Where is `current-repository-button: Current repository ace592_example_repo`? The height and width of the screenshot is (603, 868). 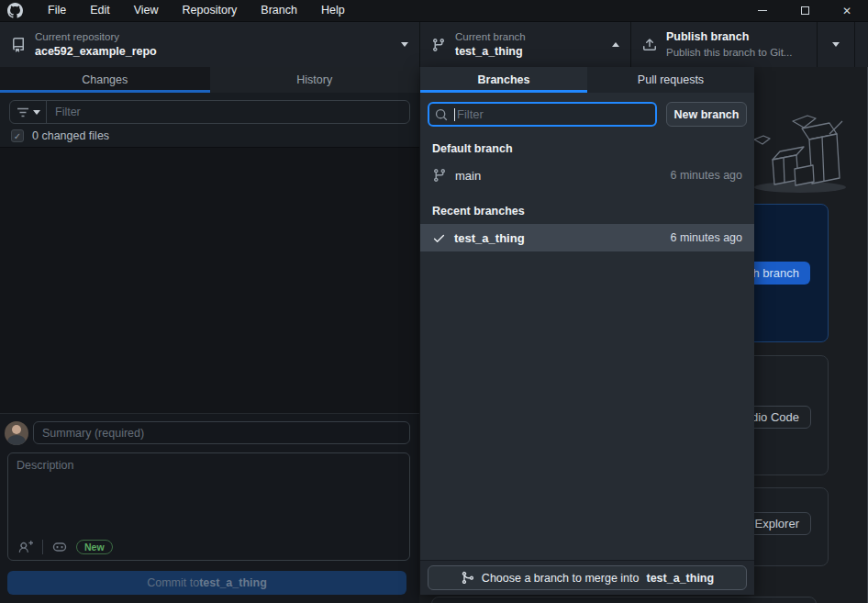
current-repository-button: Current repository ace592_example_repo is located at coordinates (209, 44).